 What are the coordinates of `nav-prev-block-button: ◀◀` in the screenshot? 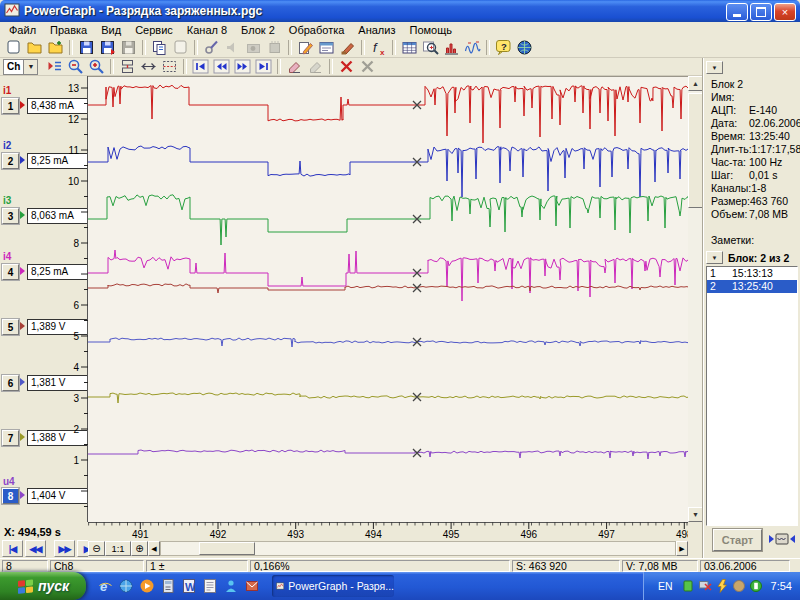 It's located at (36, 548).